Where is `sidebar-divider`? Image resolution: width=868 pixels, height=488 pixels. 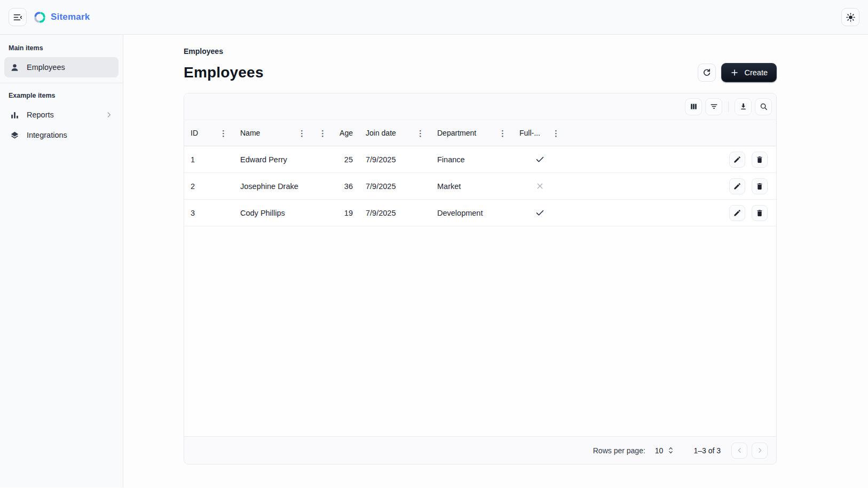 sidebar-divider is located at coordinates (61, 83).